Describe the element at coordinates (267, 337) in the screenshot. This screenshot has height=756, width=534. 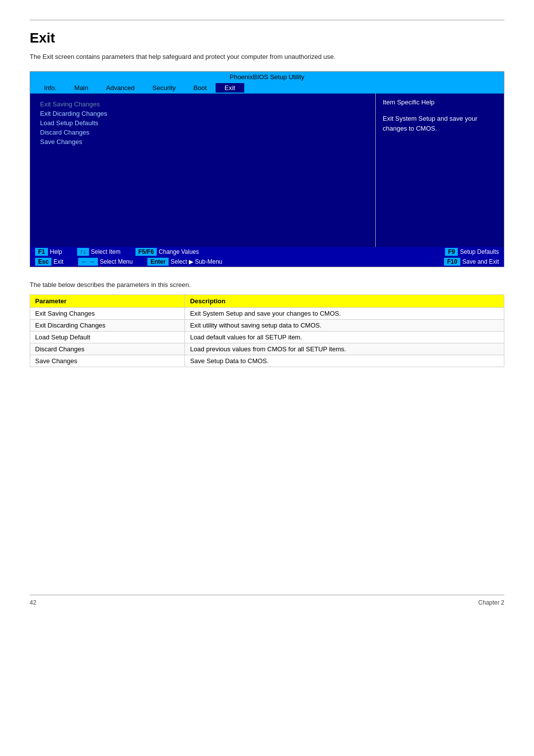
I see `table-row: Load Setup DefaultLoad default values fo…` at that location.